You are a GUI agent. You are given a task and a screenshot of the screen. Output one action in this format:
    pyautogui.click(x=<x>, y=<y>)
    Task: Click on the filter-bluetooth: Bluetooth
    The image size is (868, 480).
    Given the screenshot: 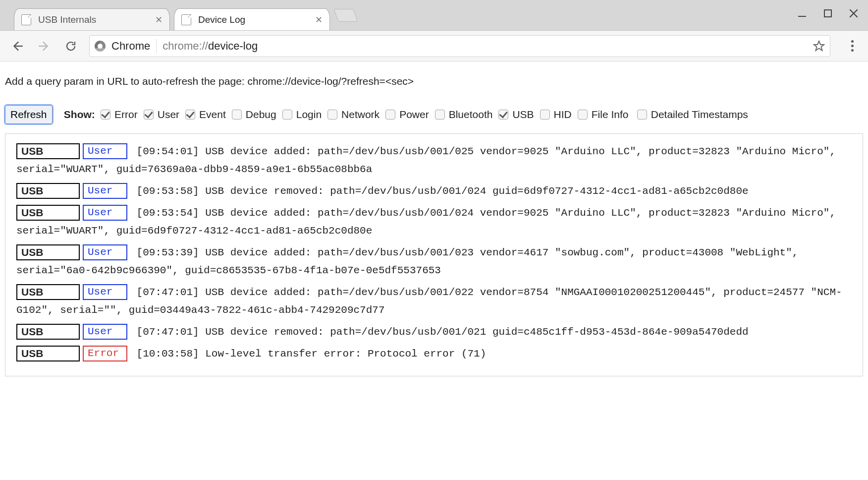 What is the action you would take?
    pyautogui.click(x=464, y=115)
    